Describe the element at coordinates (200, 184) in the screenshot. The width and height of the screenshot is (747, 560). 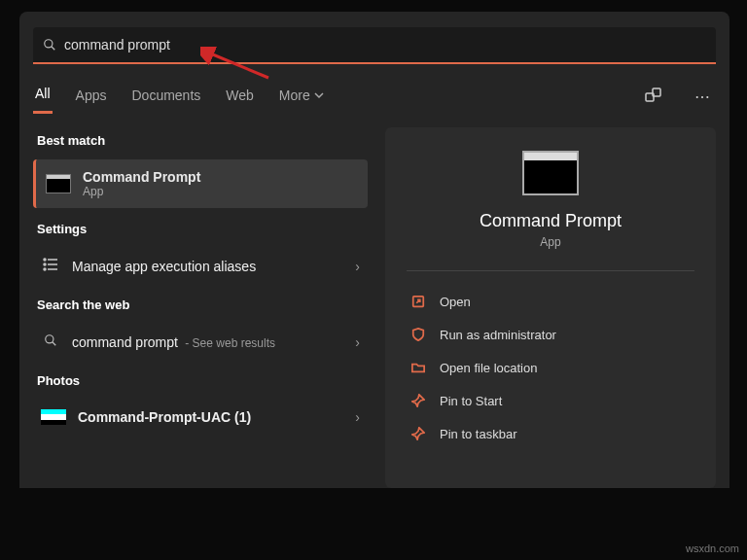
I see `best-match-result: Command Prompt App` at that location.